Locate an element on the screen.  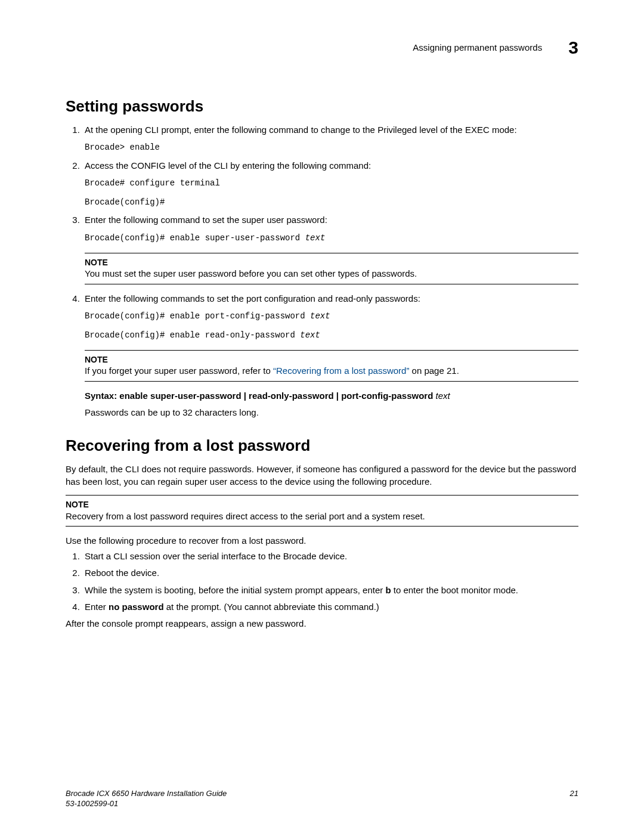
note-1-text: You must set the super user password bef… is located at coordinates (332, 274).